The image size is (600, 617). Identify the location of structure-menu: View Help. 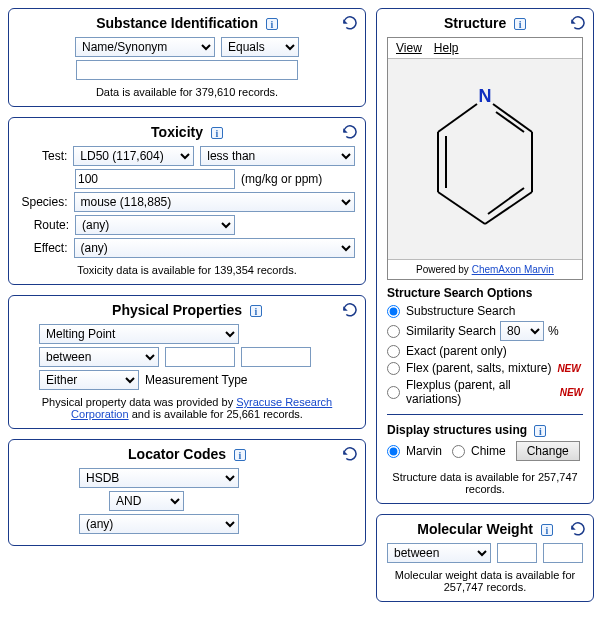
(485, 48).